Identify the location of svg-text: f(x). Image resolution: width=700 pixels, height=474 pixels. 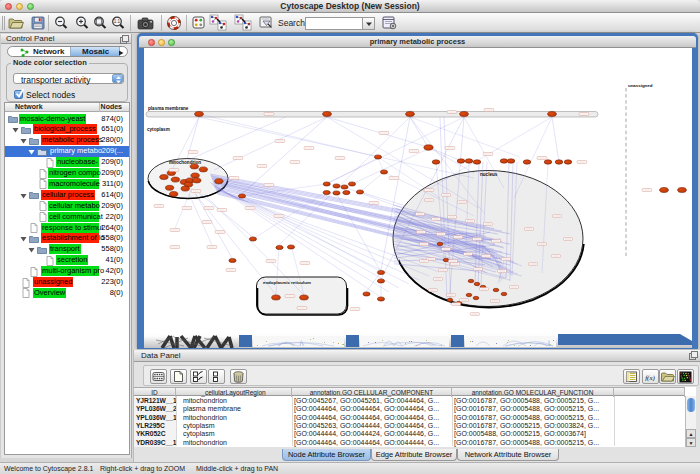
(650, 378).